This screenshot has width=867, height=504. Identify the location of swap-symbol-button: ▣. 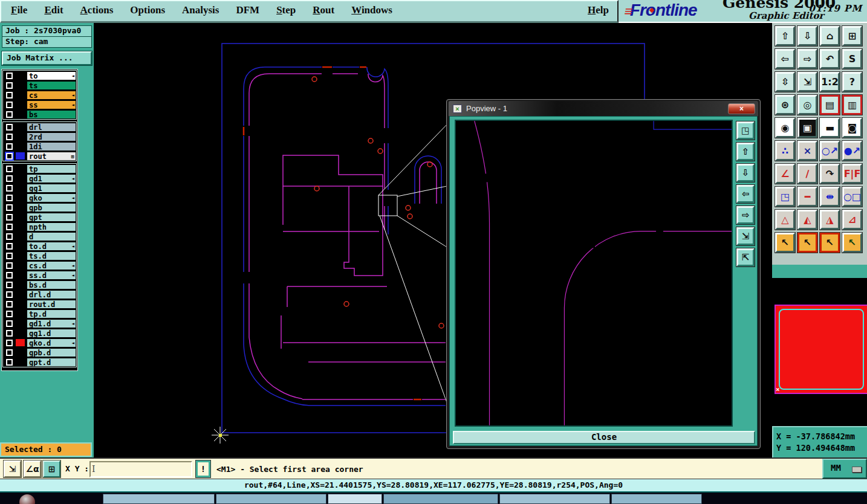
(808, 128).